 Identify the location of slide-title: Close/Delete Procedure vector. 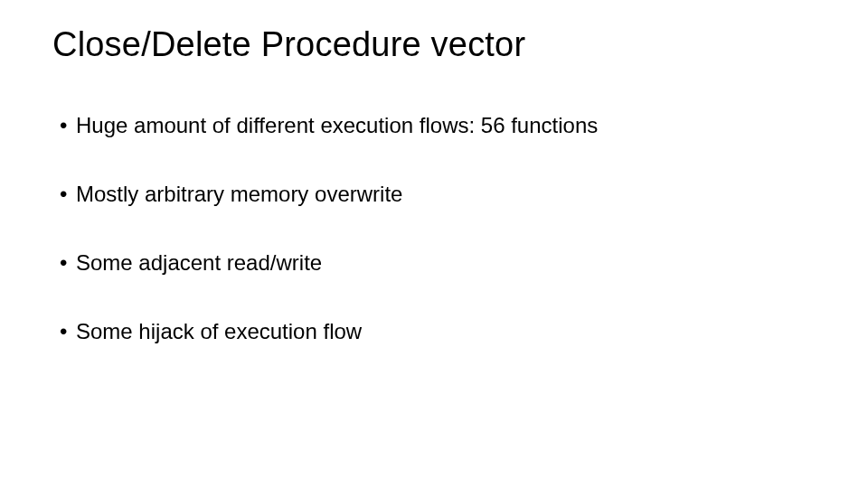
(434, 45).